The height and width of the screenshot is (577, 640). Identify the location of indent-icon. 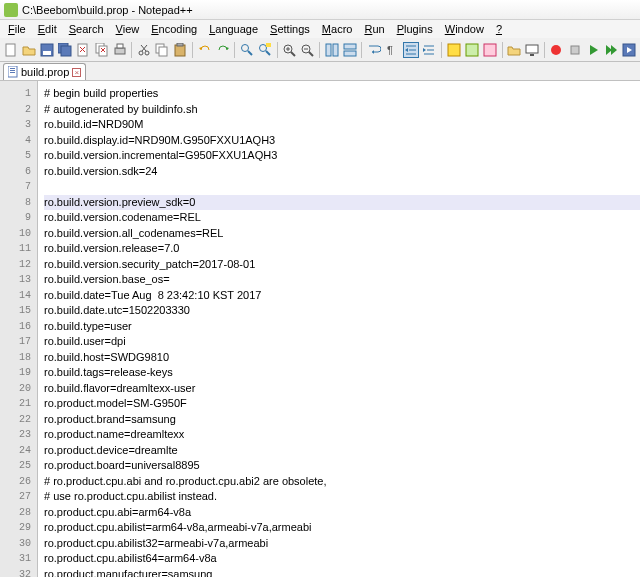
(411, 50).